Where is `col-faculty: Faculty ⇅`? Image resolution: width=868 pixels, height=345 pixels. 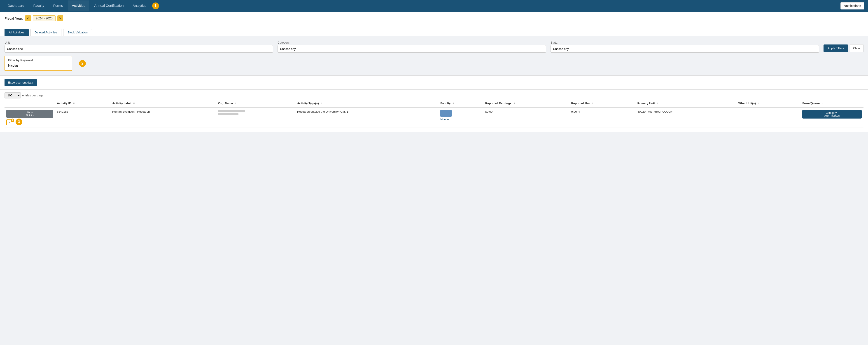
col-faculty: Faculty ⇅ is located at coordinates (461, 103).